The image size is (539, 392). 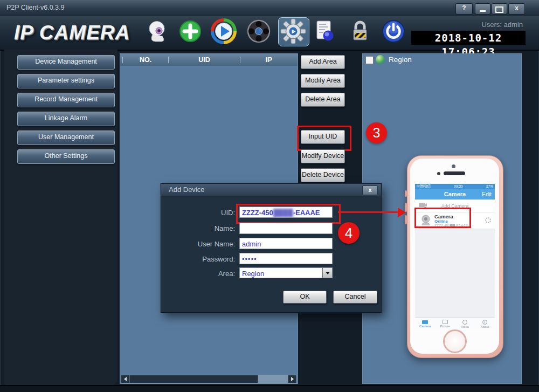 What do you see at coordinates (406, 194) in the screenshot?
I see `phone-mute-switch` at bounding box center [406, 194].